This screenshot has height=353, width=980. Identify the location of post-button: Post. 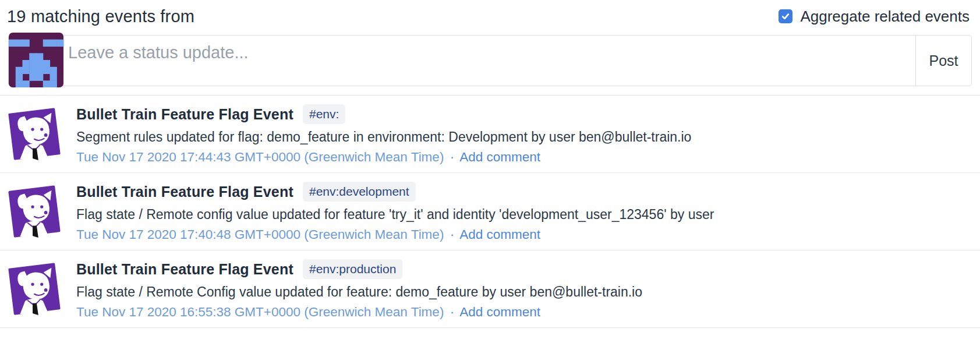
(943, 61).